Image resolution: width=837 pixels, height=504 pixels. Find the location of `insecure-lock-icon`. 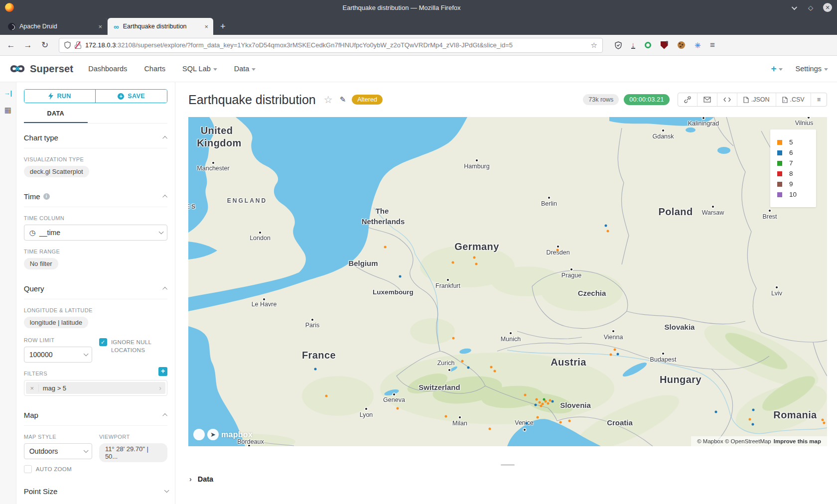

insecure-lock-icon is located at coordinates (78, 45).